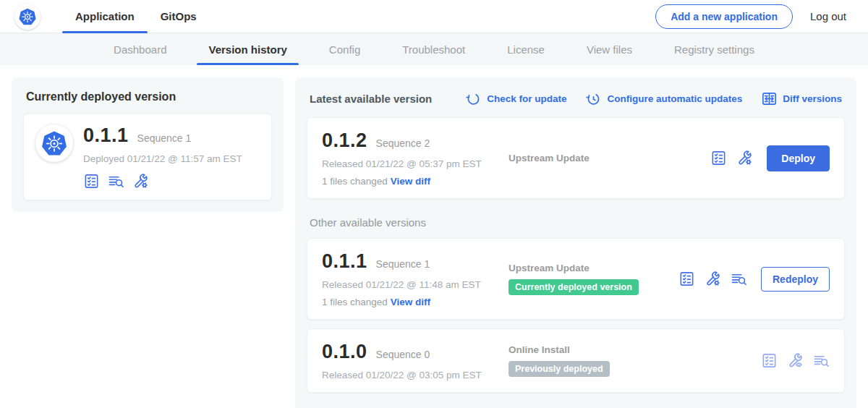 Image resolution: width=868 pixels, height=408 pixels. Describe the element at coordinates (140, 49) in the screenshot. I see `tab-dashboard: Dashboard` at that location.